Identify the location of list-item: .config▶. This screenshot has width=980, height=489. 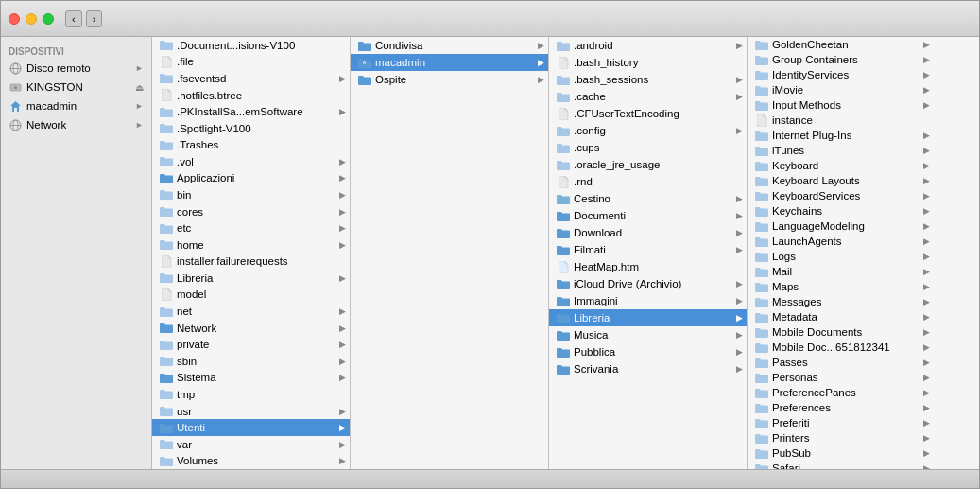
(648, 131).